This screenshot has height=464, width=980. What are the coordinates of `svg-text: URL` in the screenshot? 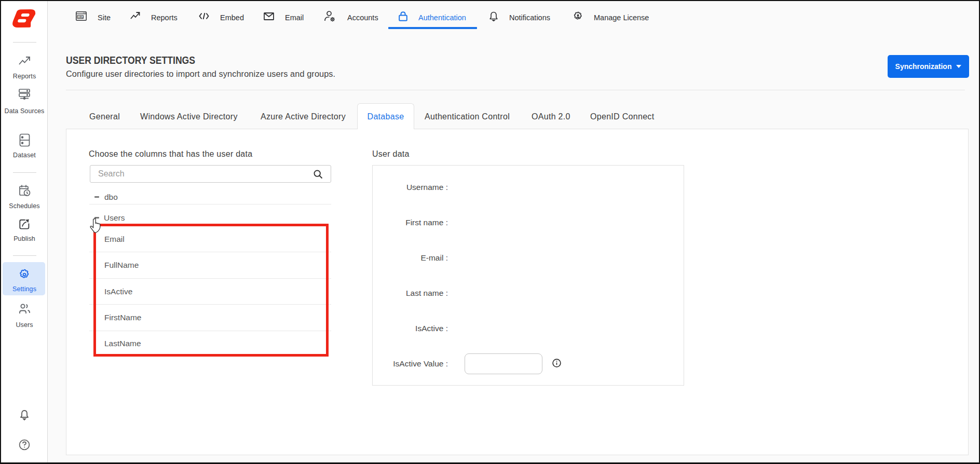 It's located at (81, 18).